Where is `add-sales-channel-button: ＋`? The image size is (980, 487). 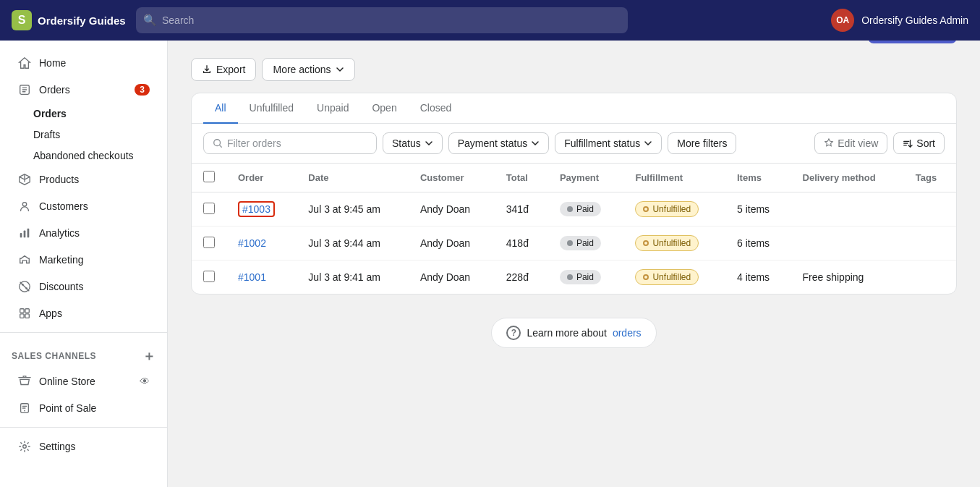 add-sales-channel-button: ＋ is located at coordinates (149, 356).